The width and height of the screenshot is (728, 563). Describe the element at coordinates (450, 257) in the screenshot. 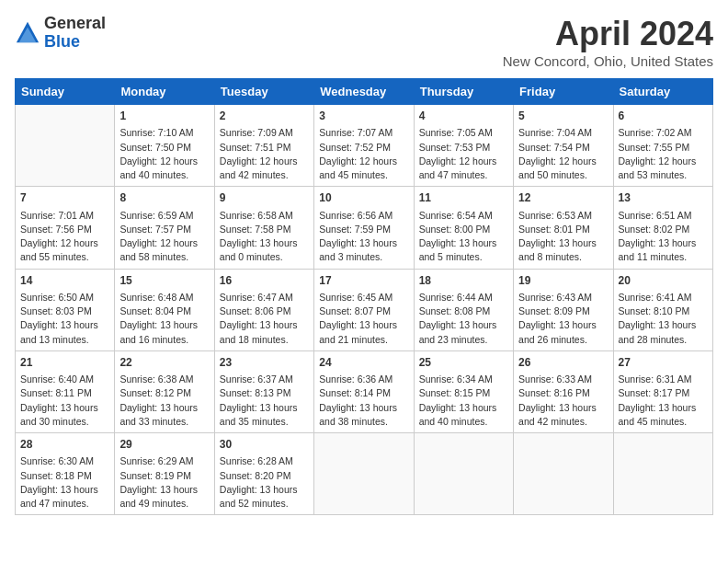

I see `day-info: and 5 minutes.` at that location.